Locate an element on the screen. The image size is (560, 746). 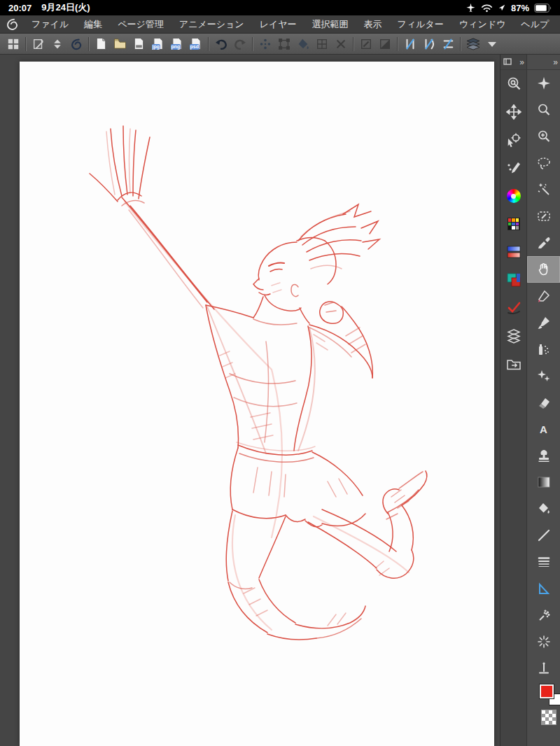
clock: 20:07 is located at coordinates (20, 8).